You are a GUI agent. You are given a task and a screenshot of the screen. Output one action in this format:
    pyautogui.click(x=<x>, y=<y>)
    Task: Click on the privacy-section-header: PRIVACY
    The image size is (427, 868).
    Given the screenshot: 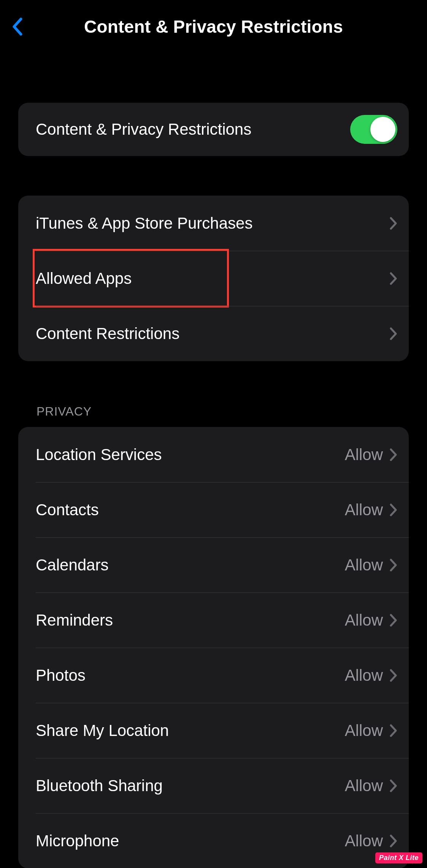 What is the action you would take?
    pyautogui.click(x=214, y=416)
    